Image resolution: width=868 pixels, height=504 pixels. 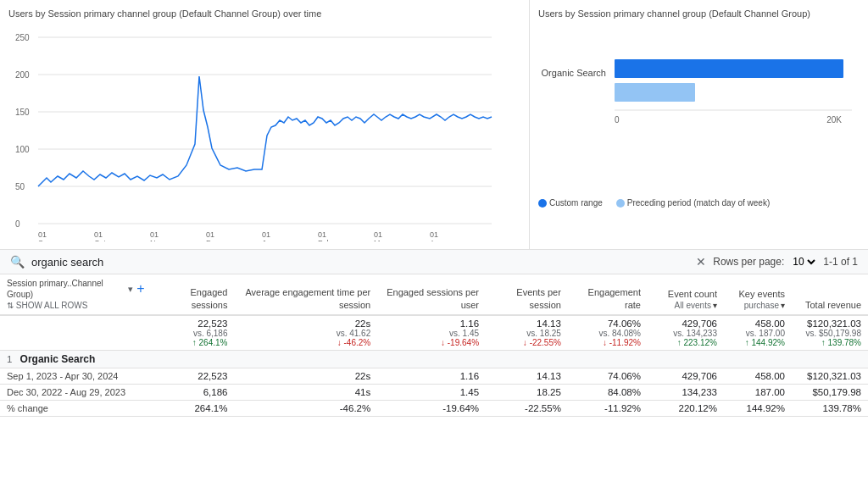 What do you see at coordinates (686, 334) in the screenshot?
I see `totals-ec-vs: vs. 134,233` at bounding box center [686, 334].